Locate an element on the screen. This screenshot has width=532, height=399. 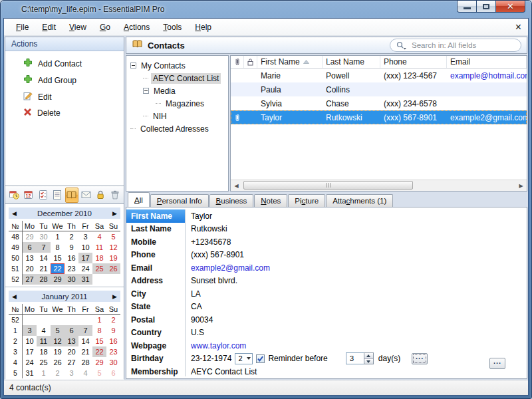
day-cell: 20 is located at coordinates (72, 352).